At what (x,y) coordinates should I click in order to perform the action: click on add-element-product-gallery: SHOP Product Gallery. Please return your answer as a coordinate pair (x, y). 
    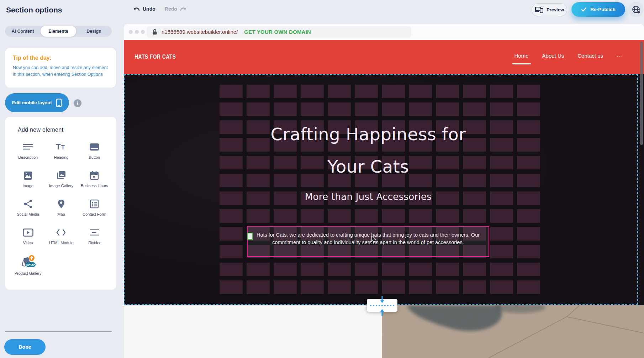
    Looking at the image, I should click on (28, 269).